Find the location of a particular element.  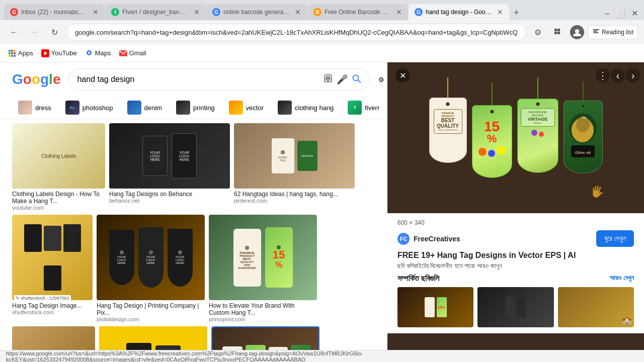

reading-list-button: Reading list is located at coordinates (613, 32).